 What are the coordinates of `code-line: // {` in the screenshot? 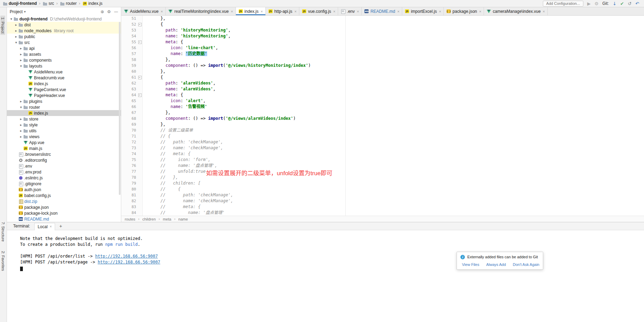 It's located at (395, 136).